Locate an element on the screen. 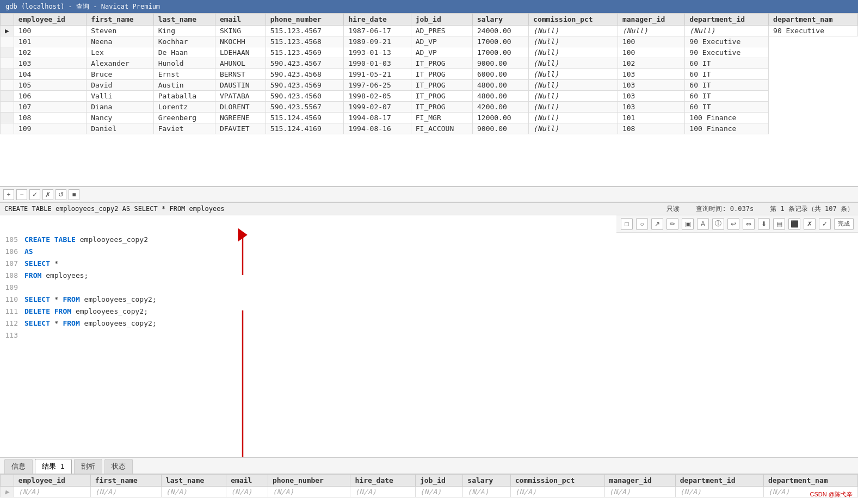  result-col-header-manager_id: manager_id is located at coordinates (640, 481).